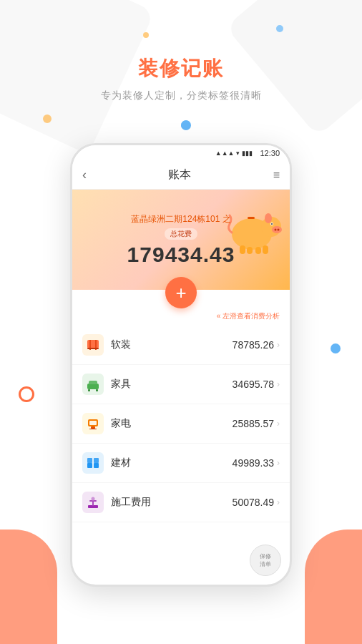  I want to click on cat-amount-4: 50078.49, so click(253, 502).